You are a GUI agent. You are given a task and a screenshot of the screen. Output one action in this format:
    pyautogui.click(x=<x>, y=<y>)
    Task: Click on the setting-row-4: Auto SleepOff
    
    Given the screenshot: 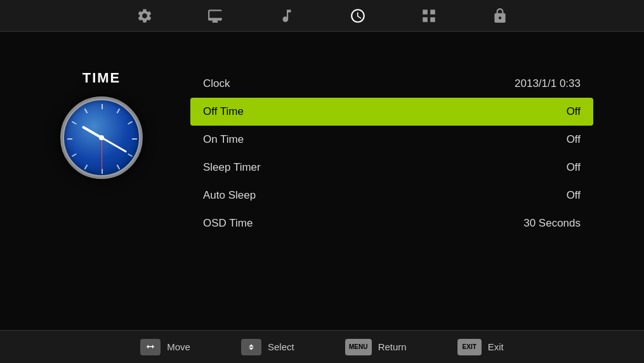 What is the action you would take?
    pyautogui.click(x=392, y=195)
    